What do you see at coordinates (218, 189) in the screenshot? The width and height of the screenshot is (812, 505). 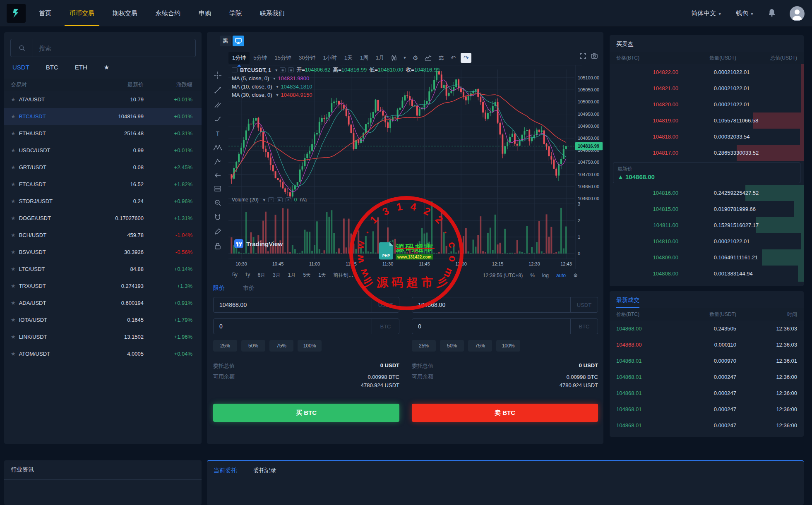 I see `position-tool-icon` at bounding box center [218, 189].